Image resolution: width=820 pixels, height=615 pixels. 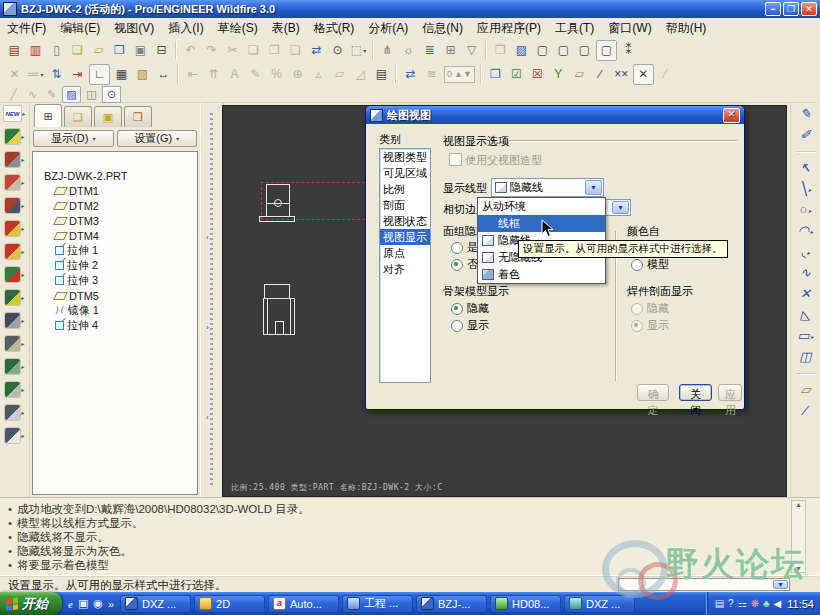 What do you see at coordinates (742, 604) in the screenshot?
I see `network-icon: ⚏` at bounding box center [742, 604].